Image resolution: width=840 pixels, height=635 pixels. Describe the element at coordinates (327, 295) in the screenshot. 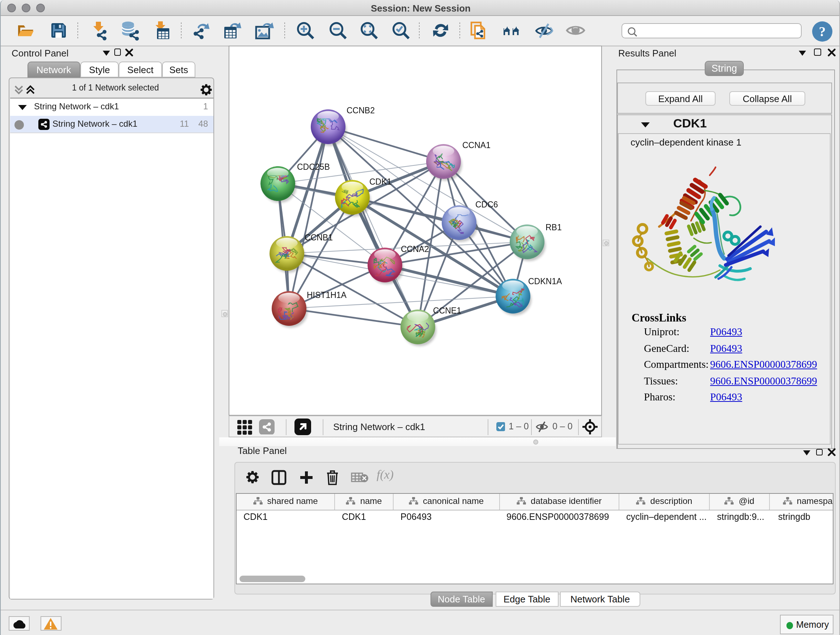

I see `svg-text: HIST1H1A` at that location.